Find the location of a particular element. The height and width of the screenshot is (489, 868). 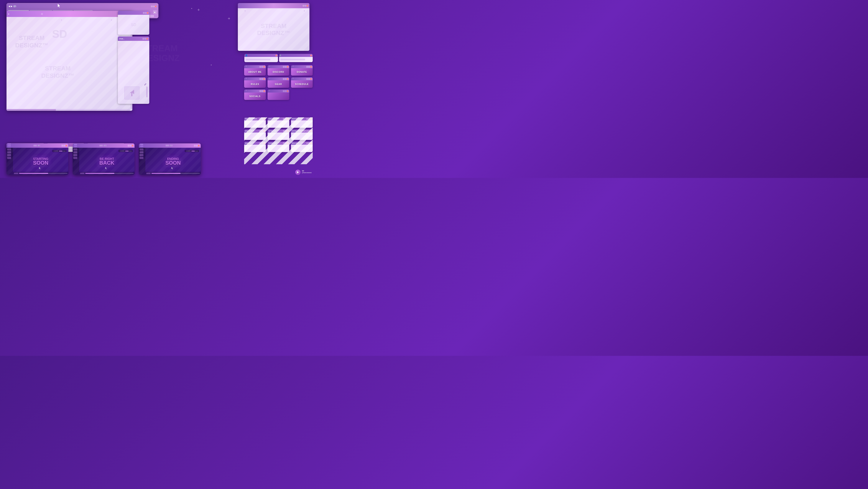

schedule-panel-btn: ↙ SCHEDULE is located at coordinates (302, 82).